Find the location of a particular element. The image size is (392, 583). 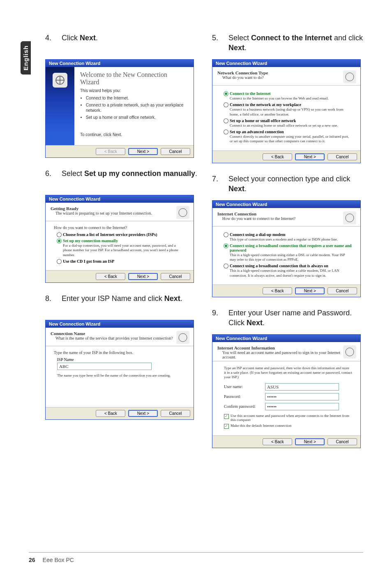

radio-option-cd: Use the CD I got from an ISP is located at coordinates (121, 261).